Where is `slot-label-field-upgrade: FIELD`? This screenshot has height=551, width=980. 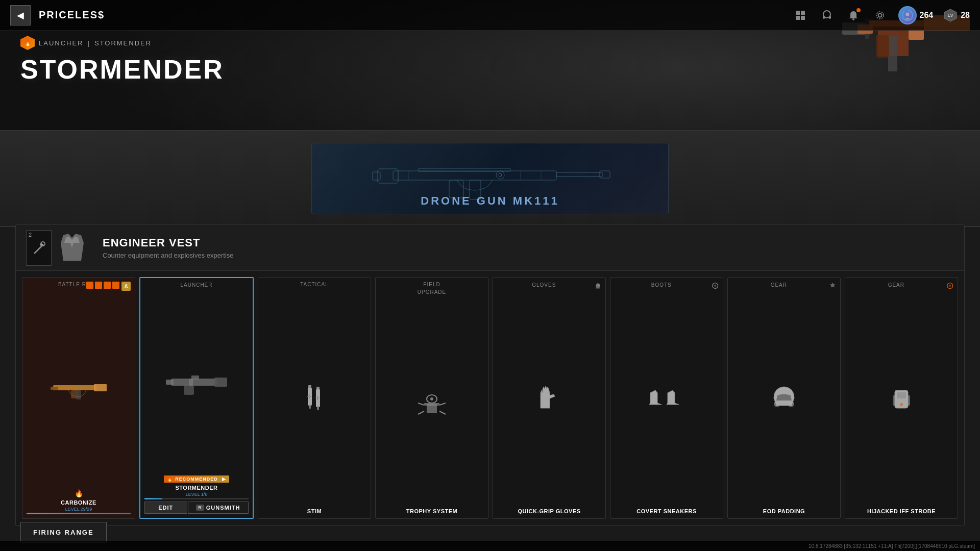 slot-label-field-upgrade: FIELD is located at coordinates (432, 285).